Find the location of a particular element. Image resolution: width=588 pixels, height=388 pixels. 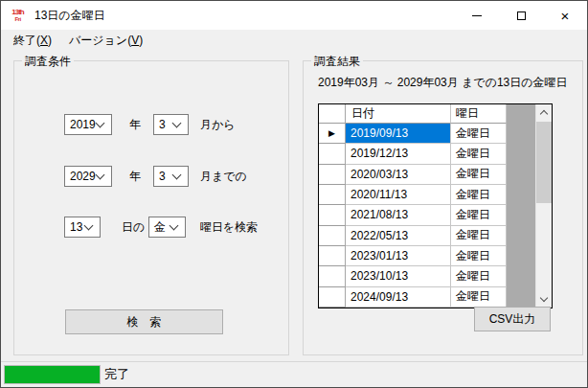

weekday-select: 金 is located at coordinates (167, 227).